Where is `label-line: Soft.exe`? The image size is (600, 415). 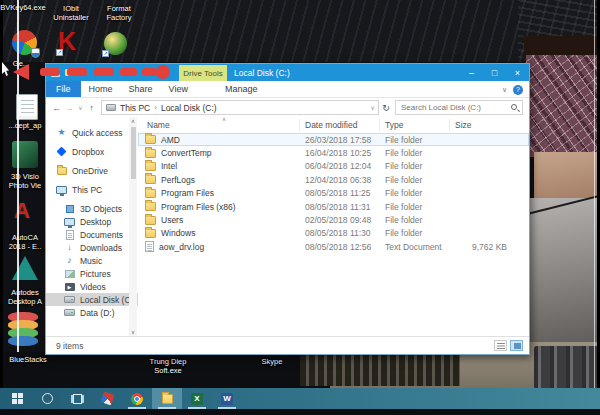
label-line: Soft.exe is located at coordinates (168, 370).